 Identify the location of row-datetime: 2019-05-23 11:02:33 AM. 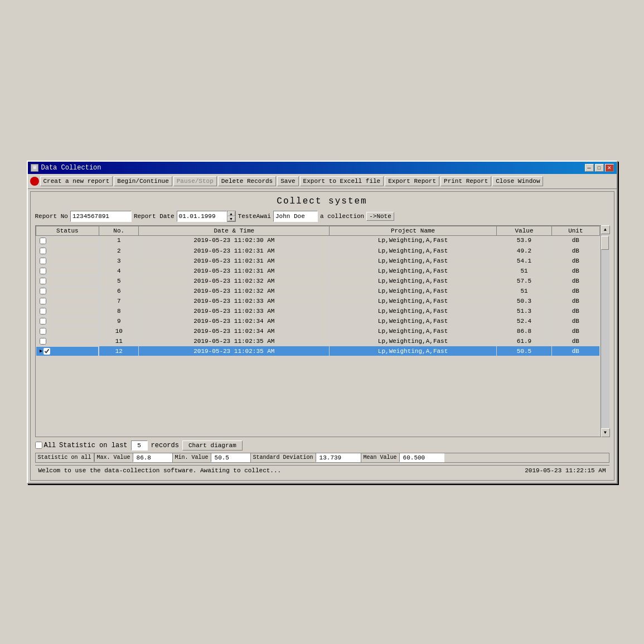
(234, 301).